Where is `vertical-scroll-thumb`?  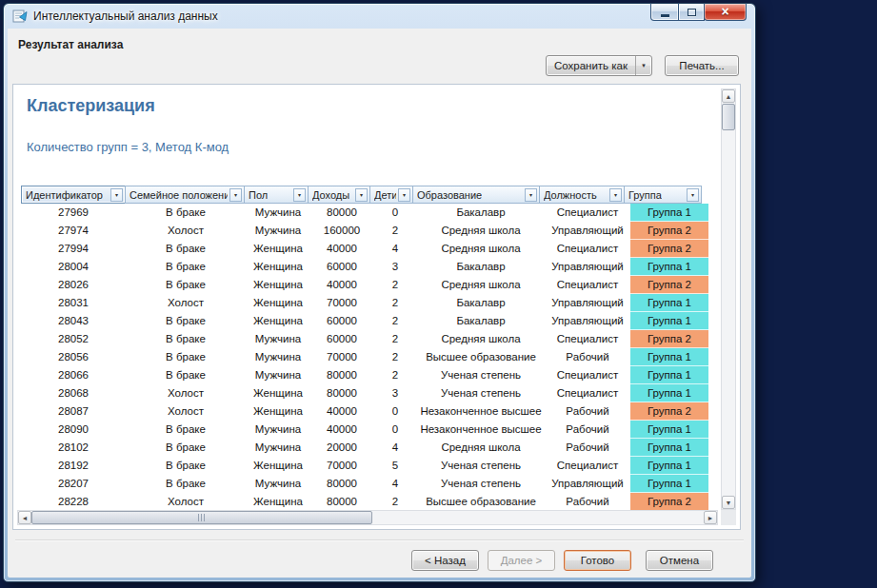 vertical-scroll-thumb is located at coordinates (728, 117).